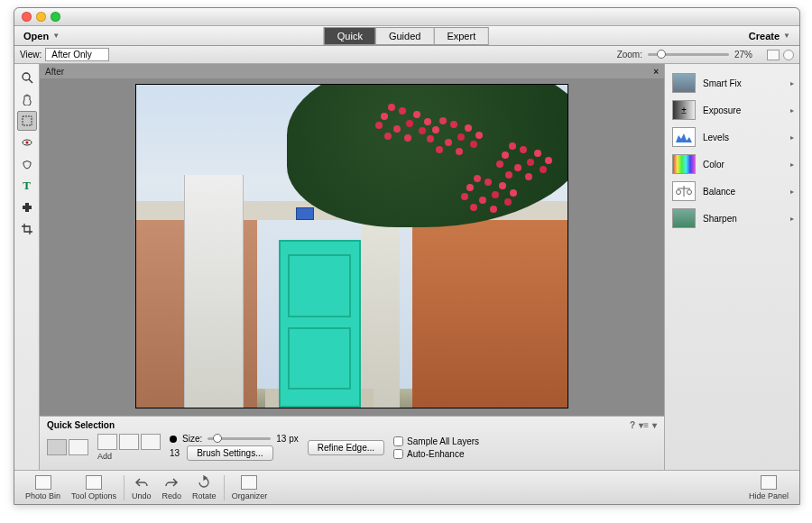 This screenshot has height=523, width=812. Describe the element at coordinates (764, 36) in the screenshot. I see `create-label: Create` at that location.